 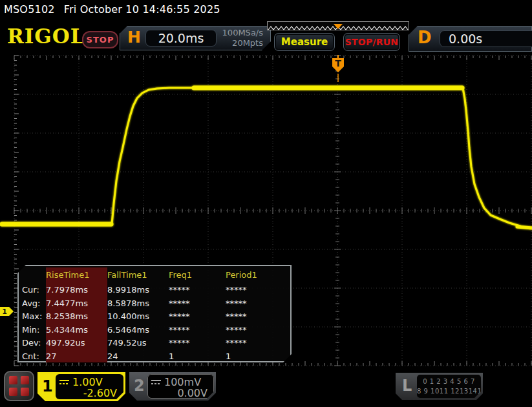 What do you see at coordinates (34, 344) in the screenshot?
I see `measure-row-label: Dev:` at bounding box center [34, 344].